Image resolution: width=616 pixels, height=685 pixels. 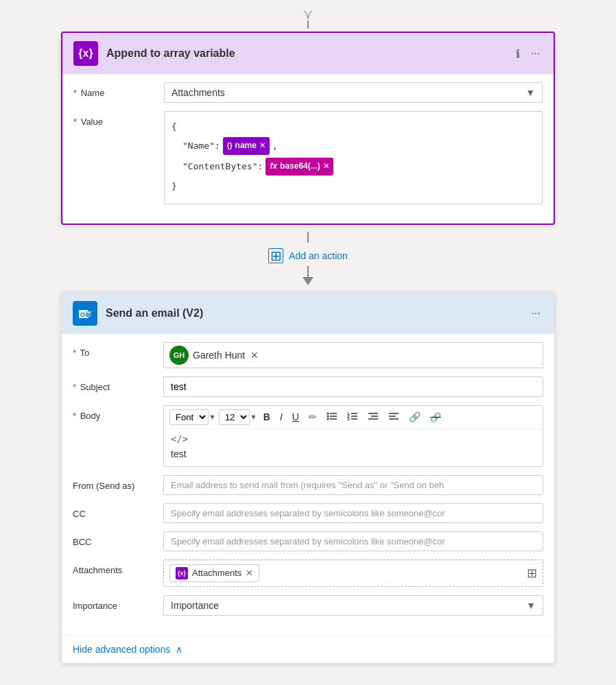 I want to click on numbered-list-icon: 1.2.3., so click(x=353, y=416).